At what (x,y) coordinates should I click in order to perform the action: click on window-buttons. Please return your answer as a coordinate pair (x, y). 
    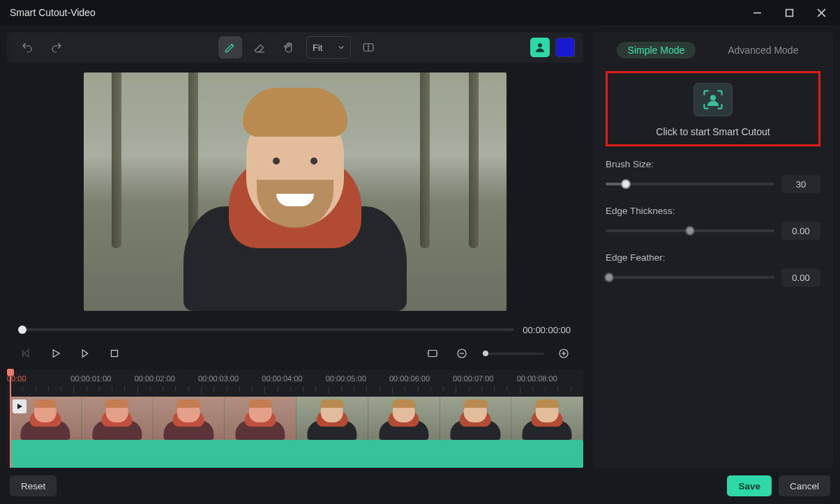
    Looking at the image, I should click on (793, 13).